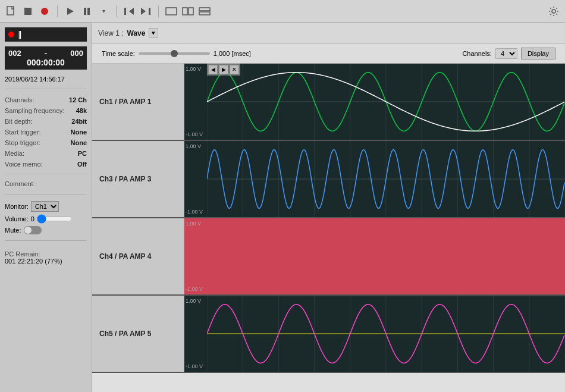  What do you see at coordinates (33, 230) in the screenshot?
I see `mute-toggle` at bounding box center [33, 230].